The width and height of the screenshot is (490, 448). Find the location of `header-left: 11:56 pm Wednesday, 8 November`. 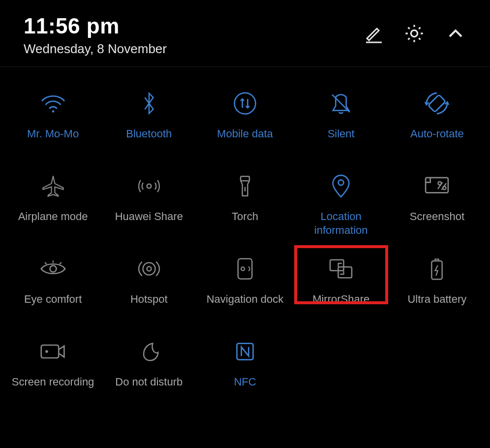

header-left: 11:56 pm Wednesday, 8 November is located at coordinates (95, 35).